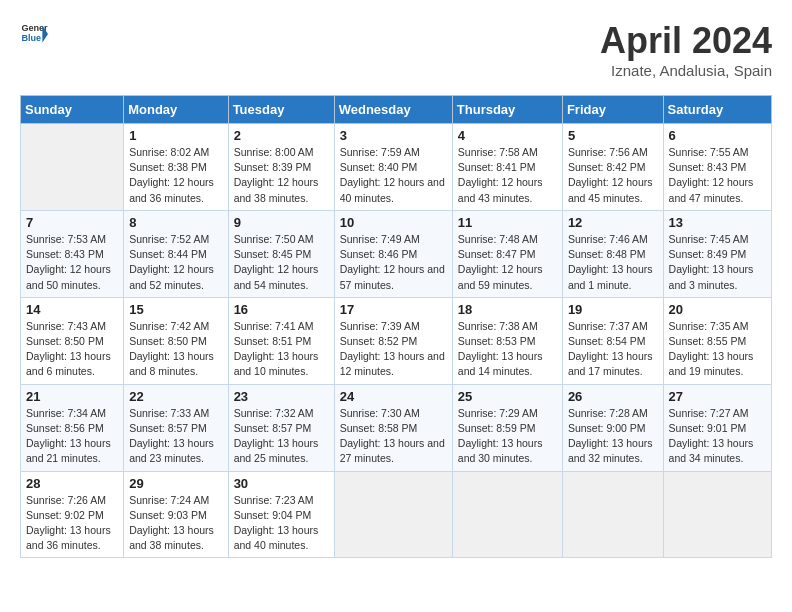  Describe the element at coordinates (176, 262) in the screenshot. I see `day-info: Sunrise: 7:52 AM Sunset: 8:44 PM Dayligh…` at that location.